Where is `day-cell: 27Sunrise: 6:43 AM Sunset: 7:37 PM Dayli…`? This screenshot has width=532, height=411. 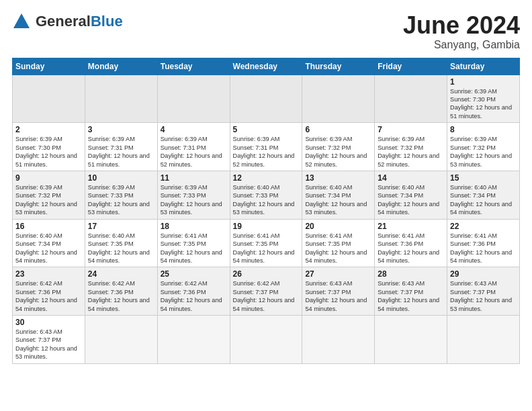 day-cell: 27Sunrise: 6:43 AM Sunset: 7:37 PM Dayli… is located at coordinates (339, 291).